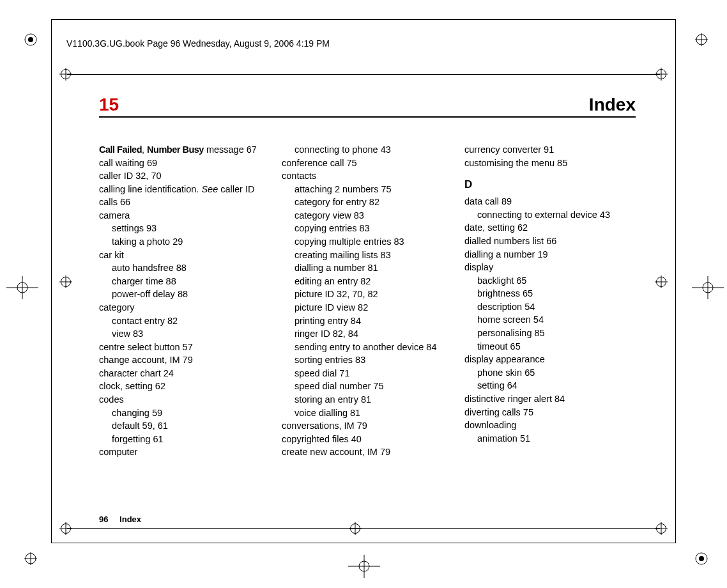 This screenshot has width=727, height=588. Describe the element at coordinates (210, 189) in the screenshot. I see `see-reference: See` at that location.